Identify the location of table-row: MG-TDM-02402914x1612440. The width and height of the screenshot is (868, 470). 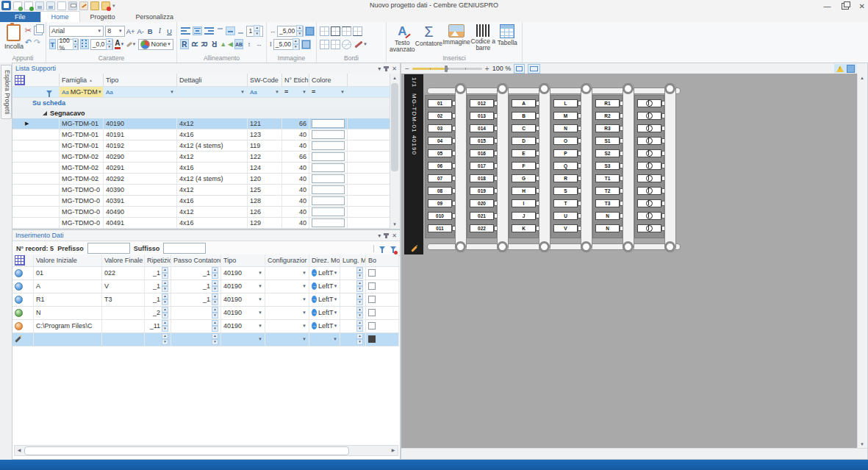
(201, 168).